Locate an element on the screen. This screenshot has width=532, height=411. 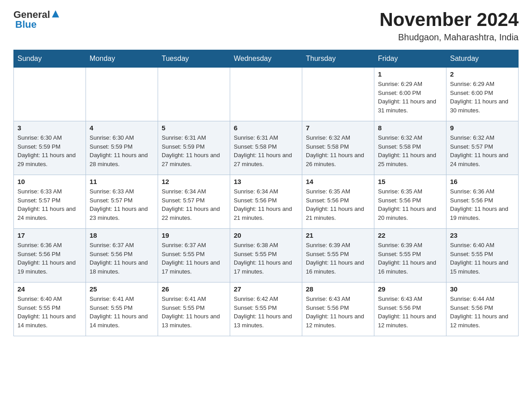
day-number: 17 is located at coordinates (50, 235).